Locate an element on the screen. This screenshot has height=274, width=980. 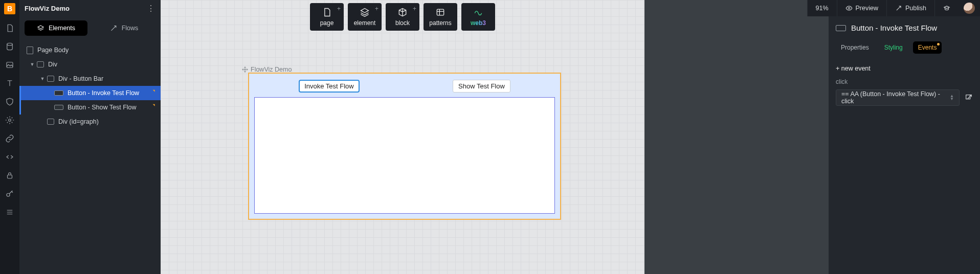
graph-container is located at coordinates (405, 155).